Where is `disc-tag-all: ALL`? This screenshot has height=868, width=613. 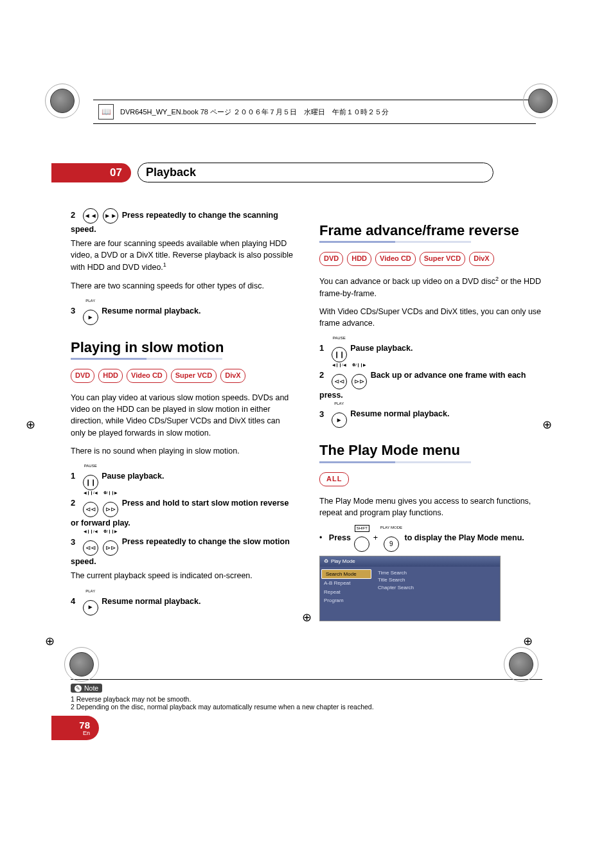 disc-tag-all: ALL is located at coordinates (334, 479).